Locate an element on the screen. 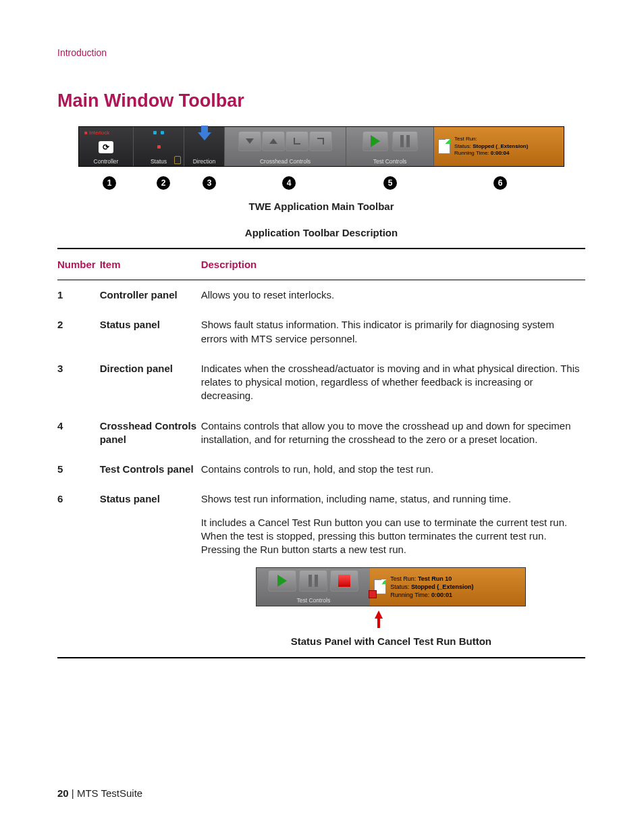  arrow-down-icon is located at coordinates (250, 141).